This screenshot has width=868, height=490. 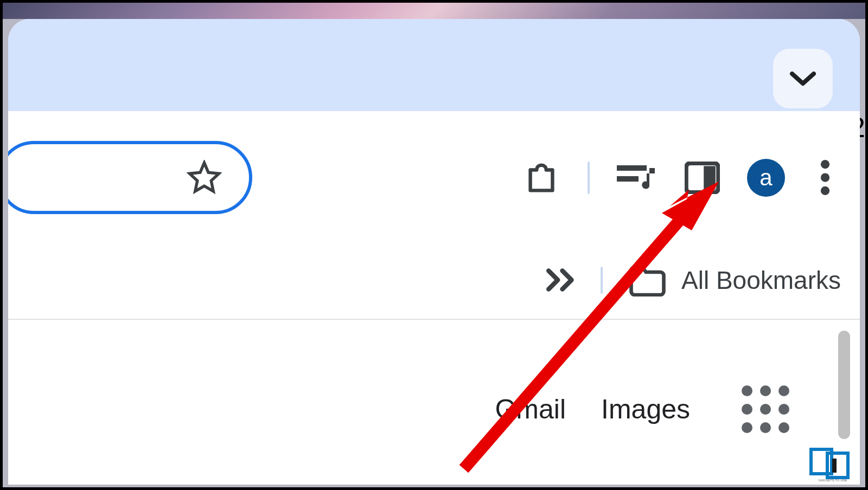 What do you see at coordinates (434, 11) in the screenshot?
I see `desktop-wallpaper` at bounding box center [434, 11].